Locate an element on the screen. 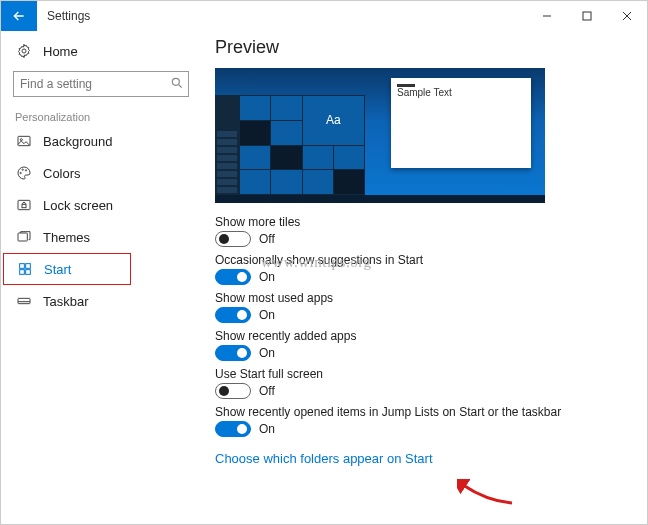 This screenshot has width=648, height=525. sidebar-item-lockscreen: Lock screen is located at coordinates (101, 205).